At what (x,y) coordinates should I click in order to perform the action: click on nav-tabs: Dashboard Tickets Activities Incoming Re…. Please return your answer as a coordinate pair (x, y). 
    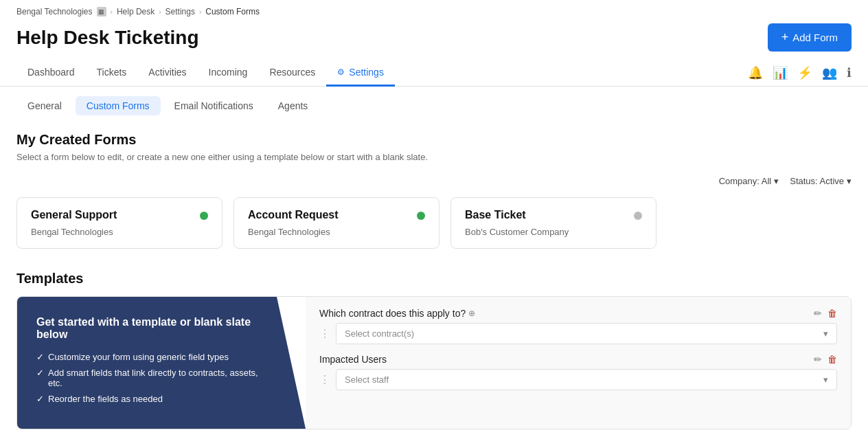
    Looking at the image, I should click on (206, 73).